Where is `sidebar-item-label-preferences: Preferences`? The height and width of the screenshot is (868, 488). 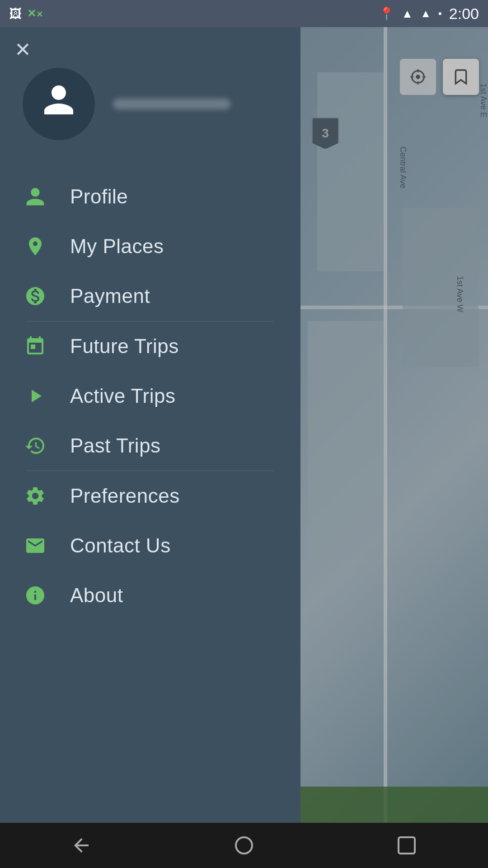 sidebar-item-label-preferences: Preferences is located at coordinates (125, 496).